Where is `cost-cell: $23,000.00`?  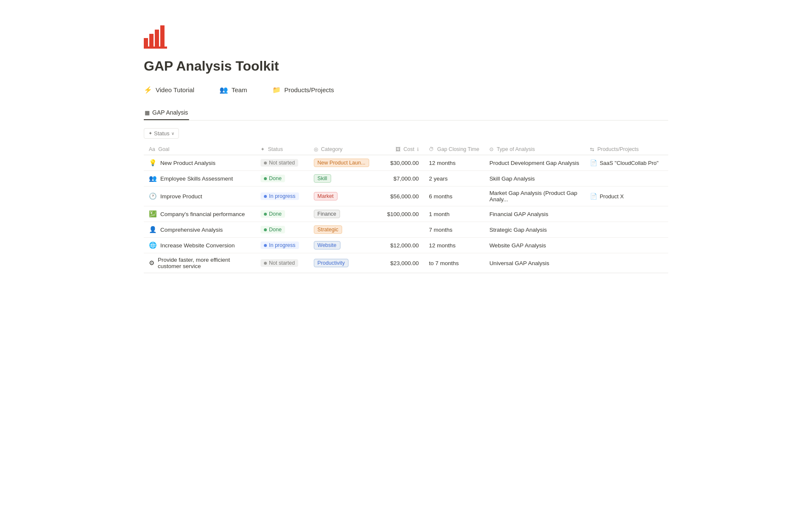 cost-cell: $23,000.00 is located at coordinates (400, 263).